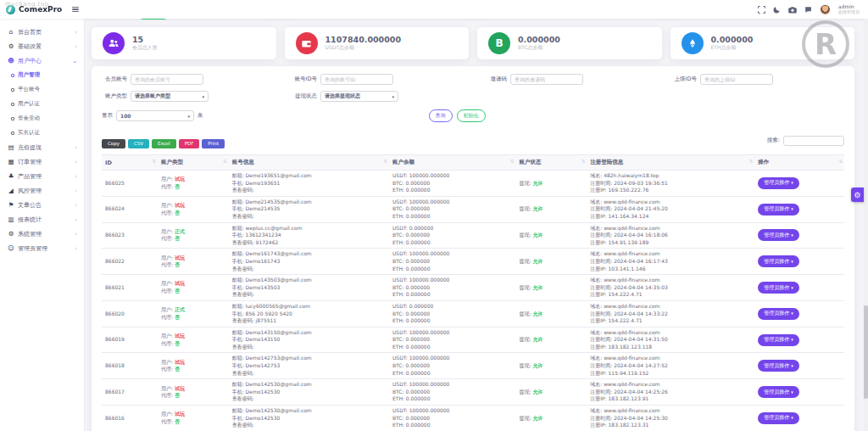 Image resolution: width=868 pixels, height=431 pixels. I want to click on sidebar-item-deposit-withdraw: ▤充值提现‹, so click(42, 148).